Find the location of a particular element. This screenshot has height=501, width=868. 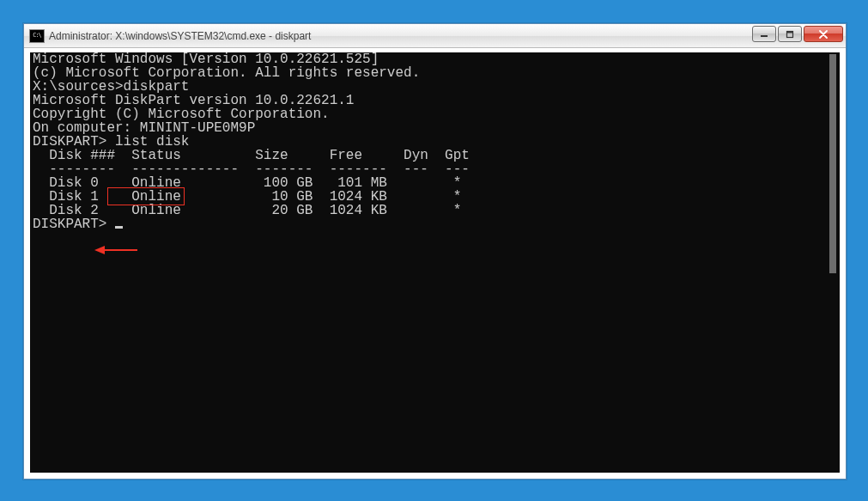

line-diskpart-copyright: Copyright (C) Microsoft Corporation. is located at coordinates (434, 114).